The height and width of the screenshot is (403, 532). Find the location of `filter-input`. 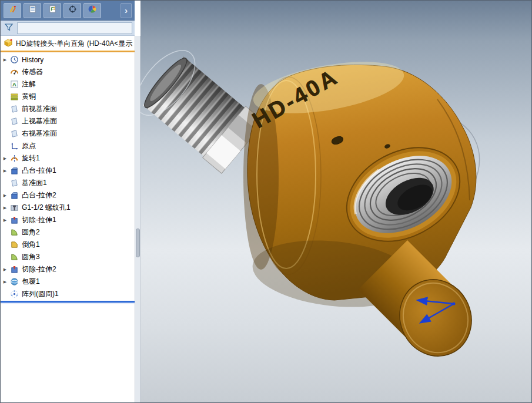

filter-input is located at coordinates (75, 28).